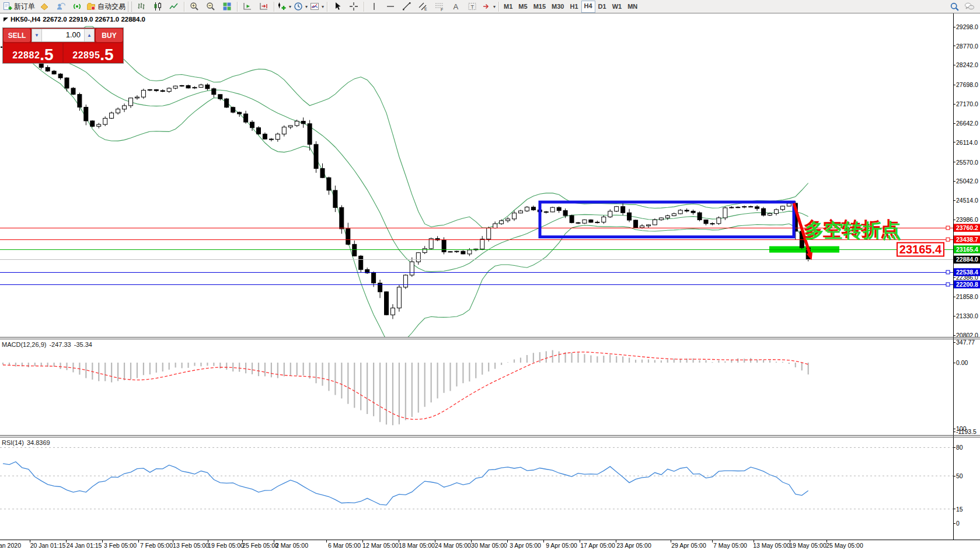  I want to click on price-tag-text: 22200.8, so click(967, 284).